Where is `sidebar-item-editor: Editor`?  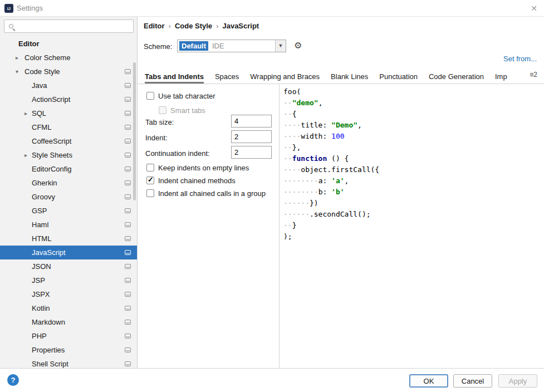
sidebar-item-editor: Editor is located at coordinates (68, 43).